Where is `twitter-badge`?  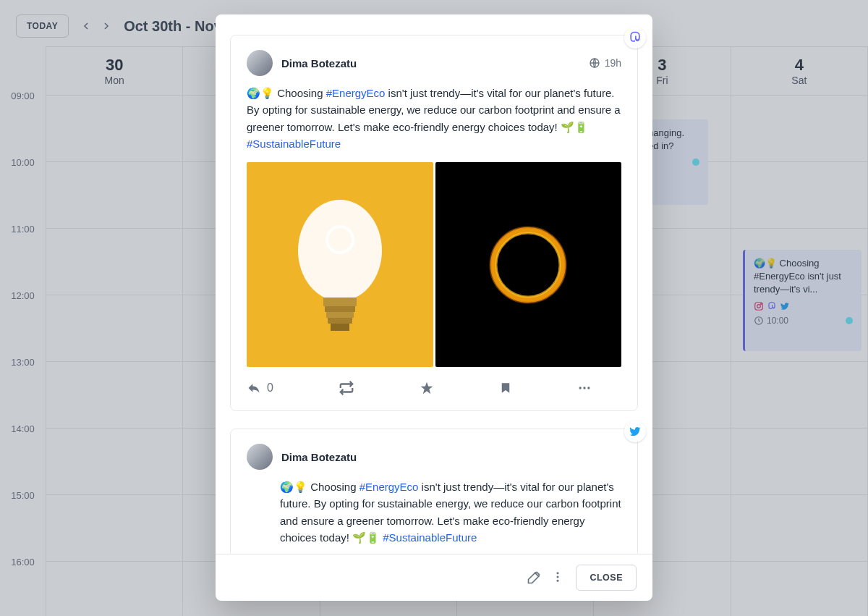 twitter-badge is located at coordinates (635, 431).